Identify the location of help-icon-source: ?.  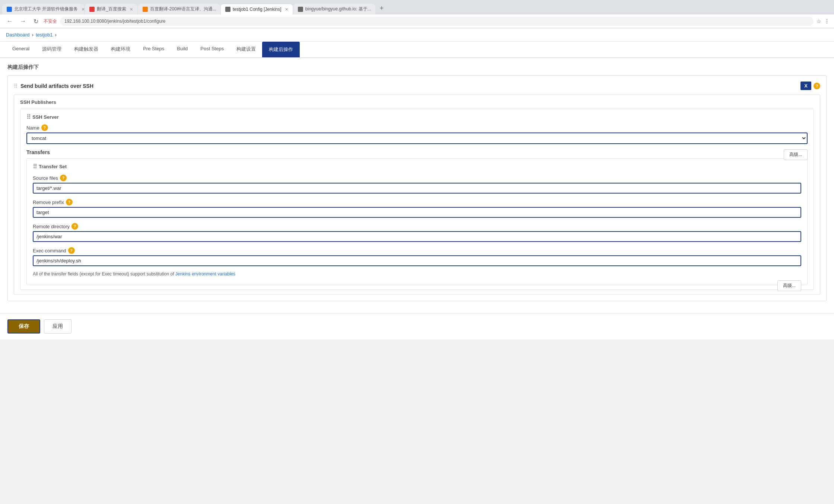
(63, 178).